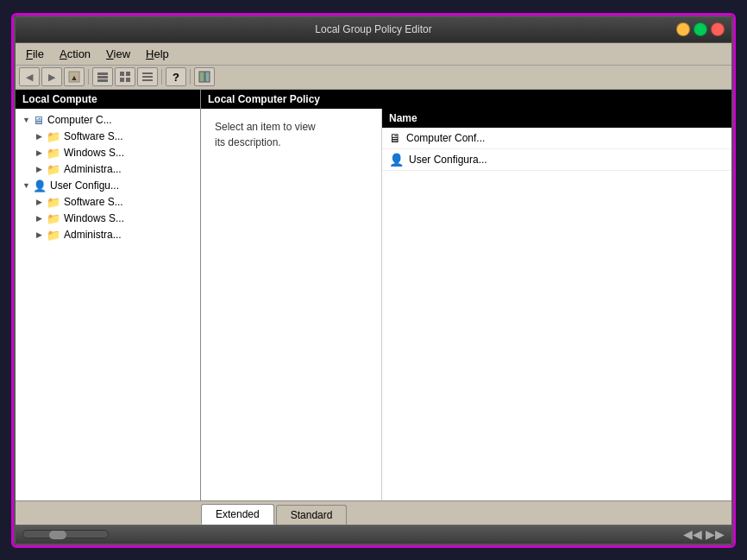  What do you see at coordinates (557, 160) in the screenshot?
I see `list-item-user-configura: 👤 User Configura...` at bounding box center [557, 160].